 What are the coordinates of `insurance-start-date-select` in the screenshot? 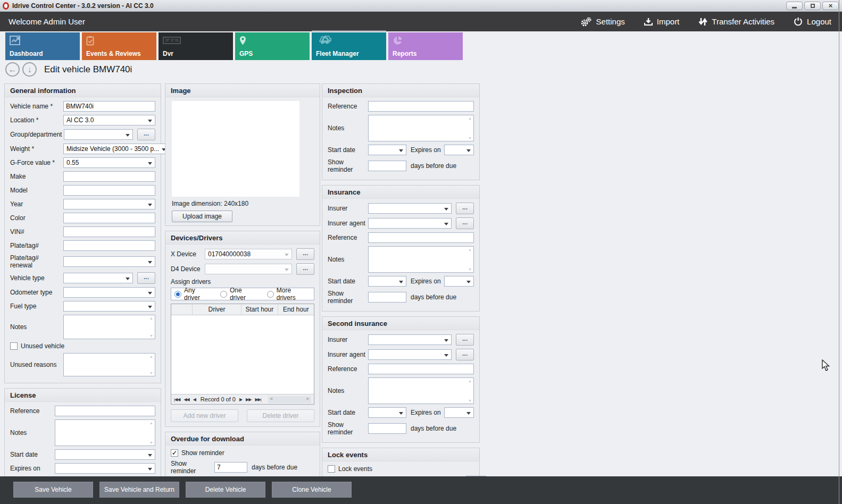 It's located at (387, 281).